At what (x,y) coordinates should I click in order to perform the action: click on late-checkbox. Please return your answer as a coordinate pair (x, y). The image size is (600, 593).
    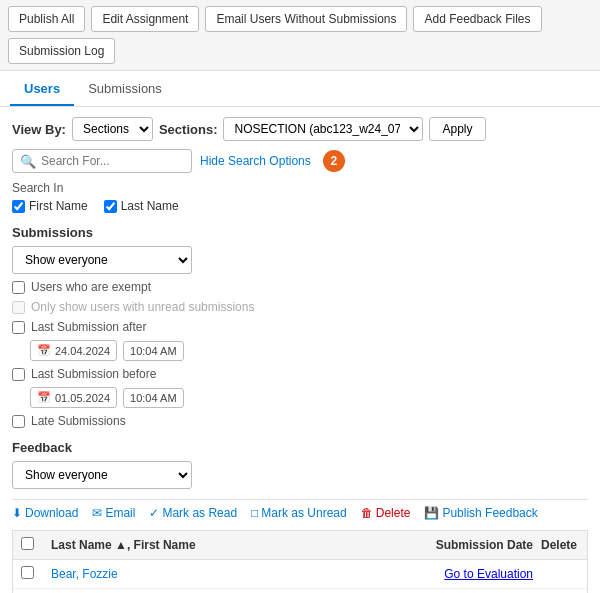
    Looking at the image, I should click on (18, 422).